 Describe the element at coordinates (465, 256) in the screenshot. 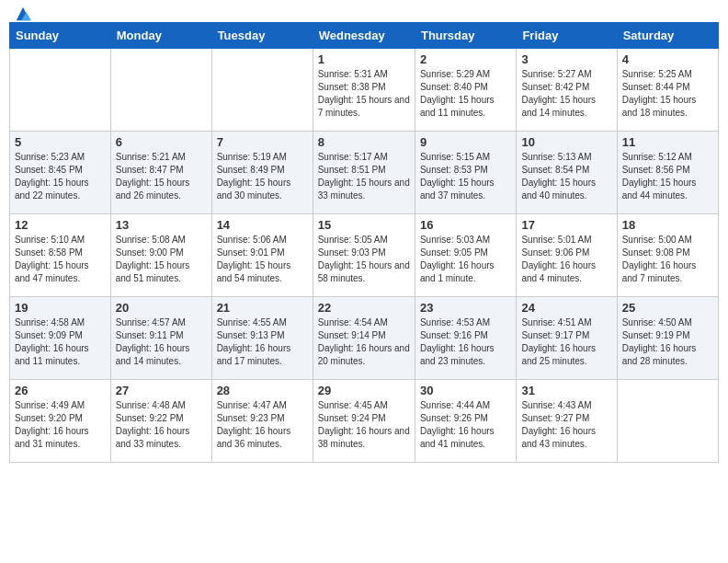

I see `calendar-cell: 16Sunrise: 5:03 AM Sunset: 9:05 PM Dayli…` at that location.